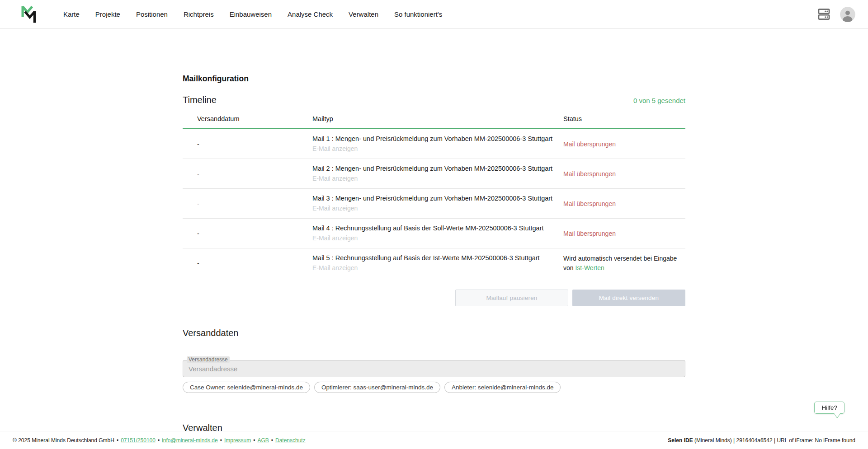  I want to click on help-bubble-button: Hilfe?, so click(829, 407).